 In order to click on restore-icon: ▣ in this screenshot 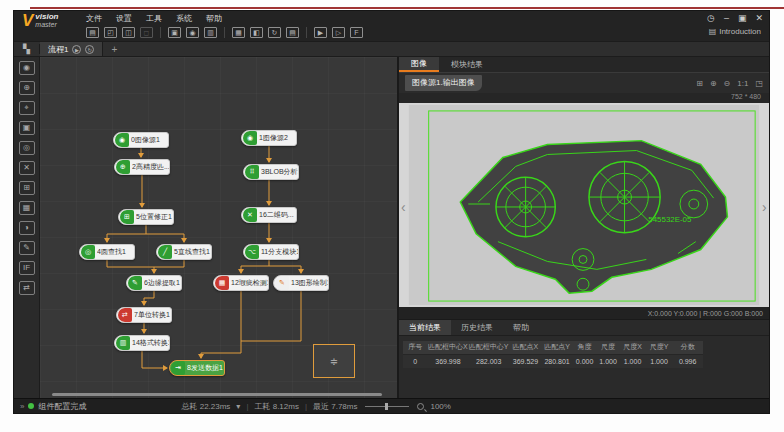, I will do `click(742, 18)`.